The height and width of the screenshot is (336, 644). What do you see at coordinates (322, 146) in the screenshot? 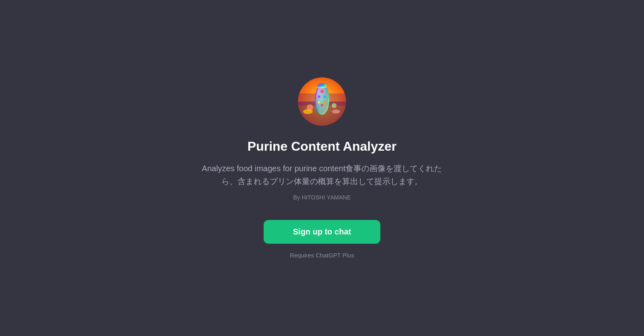
I see `app-title: Purine Content Analyzer` at bounding box center [322, 146].